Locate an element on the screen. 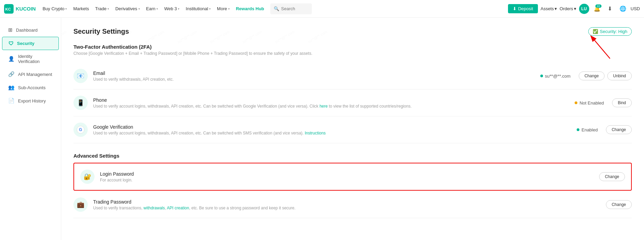  sidebar-item-api: 🔗 API Management is located at coordinates (31, 74).